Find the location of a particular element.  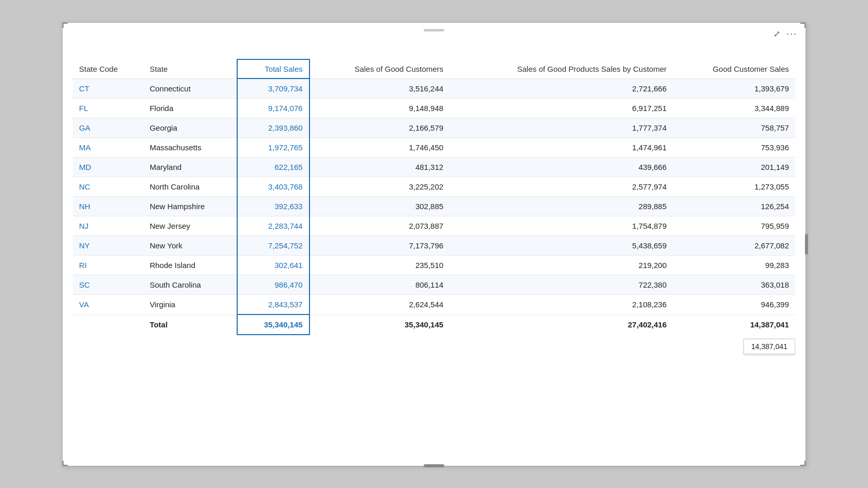

cell-total-sales: 392,633 is located at coordinates (273, 207).